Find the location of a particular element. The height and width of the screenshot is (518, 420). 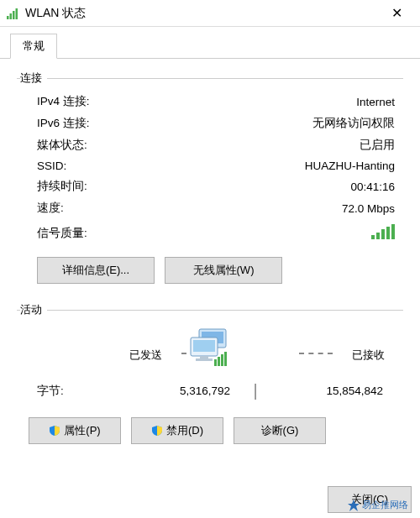

tab-general: 常规 is located at coordinates (34, 46).